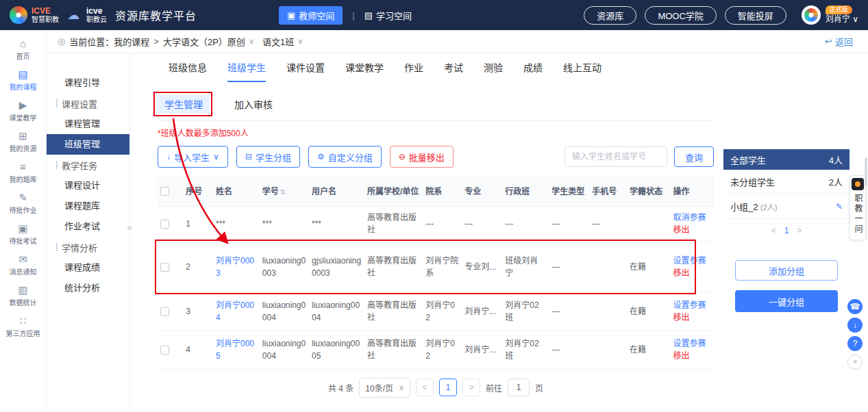 The image size is (868, 412). What do you see at coordinates (786, 207) in the screenshot?
I see `group-row: 小组_2 (2人) ✎` at bounding box center [786, 207].